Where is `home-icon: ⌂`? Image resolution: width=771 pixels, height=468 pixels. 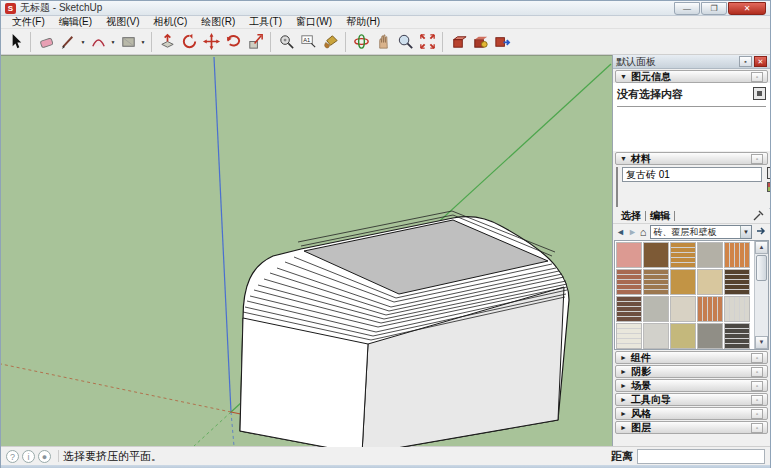
home-icon: ⌂ is located at coordinates (644, 232).